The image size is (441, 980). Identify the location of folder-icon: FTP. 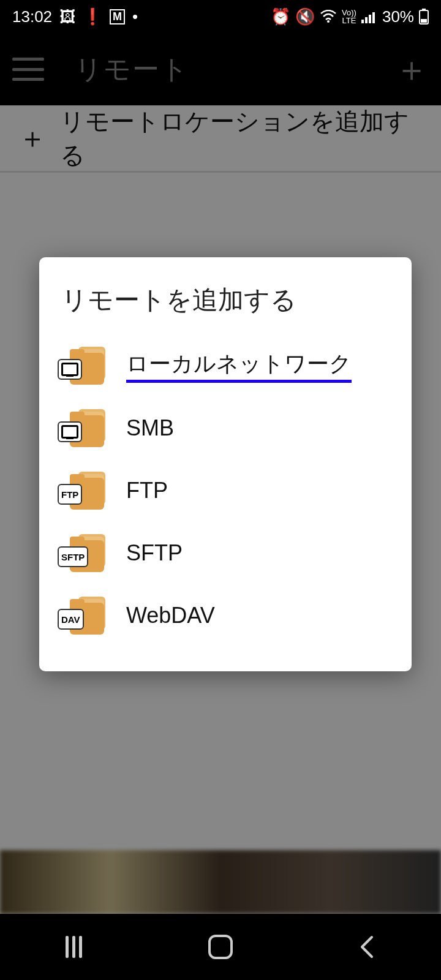
(85, 491).